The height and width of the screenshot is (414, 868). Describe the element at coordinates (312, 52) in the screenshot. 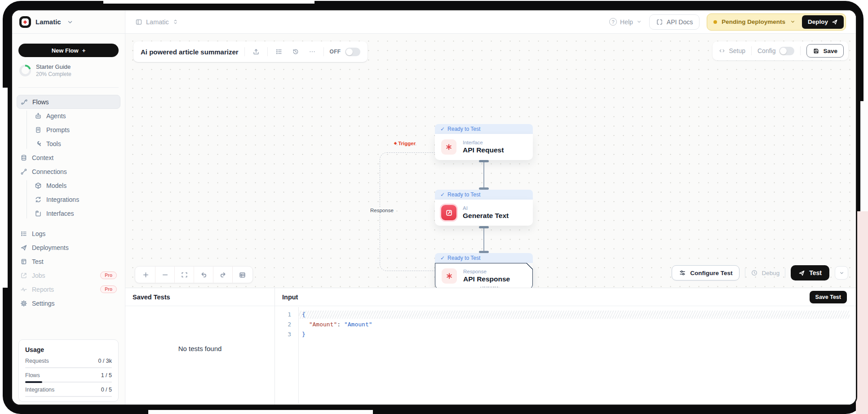

I see `more-options-button` at that location.